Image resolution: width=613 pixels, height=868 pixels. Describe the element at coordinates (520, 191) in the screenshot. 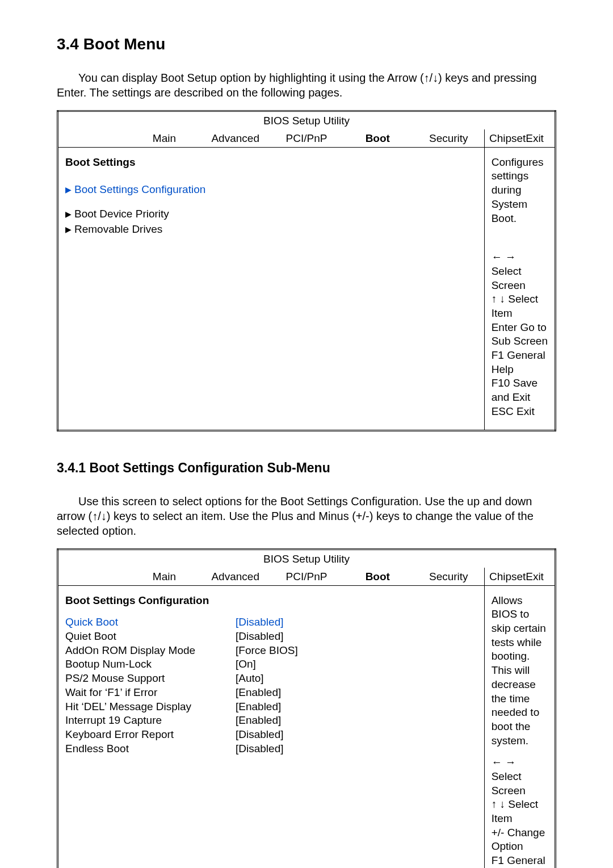

I see `help-description: Configures settings during System Boot.` at that location.